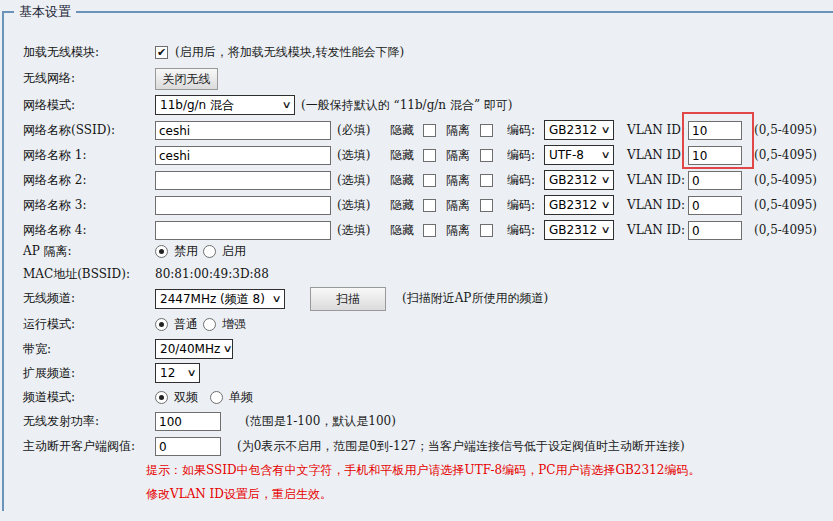 Image resolution: width=833 pixels, height=521 pixels. What do you see at coordinates (786, 180) in the screenshot?
I see `vlan-range-label: (0,5-4095)` at bounding box center [786, 180].